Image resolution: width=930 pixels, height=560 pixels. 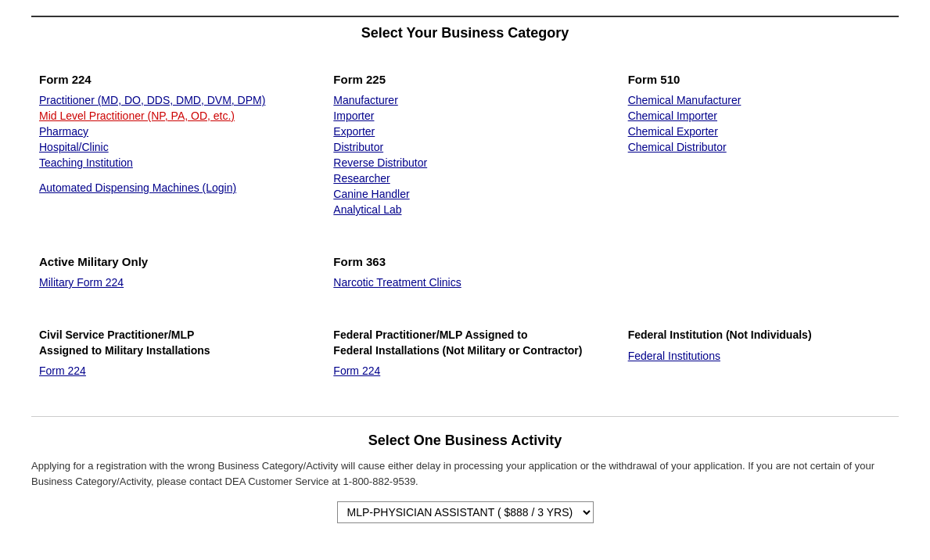 What do you see at coordinates (759, 80) in the screenshot?
I see `form510-title: Form 510` at bounding box center [759, 80].